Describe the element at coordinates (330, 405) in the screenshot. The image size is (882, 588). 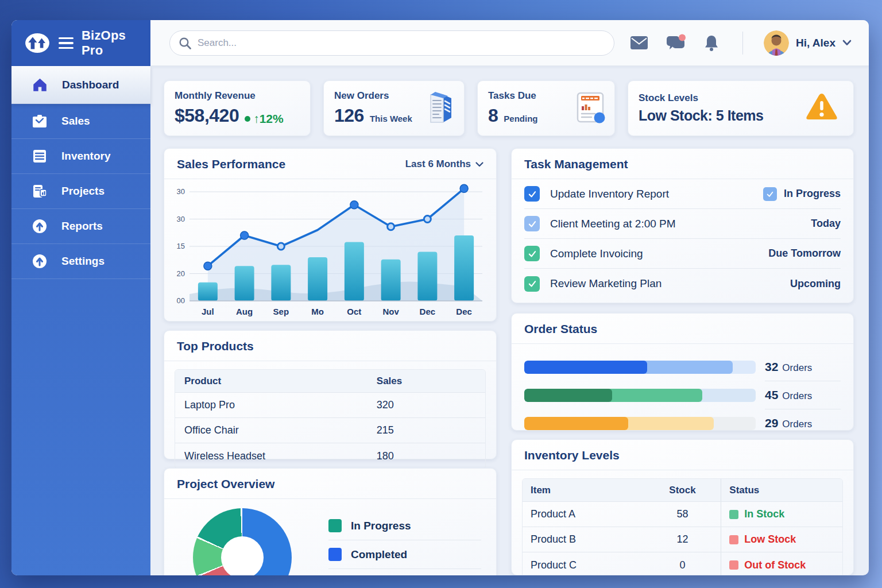
I see `table-row: Laptop Pro 320` at that location.